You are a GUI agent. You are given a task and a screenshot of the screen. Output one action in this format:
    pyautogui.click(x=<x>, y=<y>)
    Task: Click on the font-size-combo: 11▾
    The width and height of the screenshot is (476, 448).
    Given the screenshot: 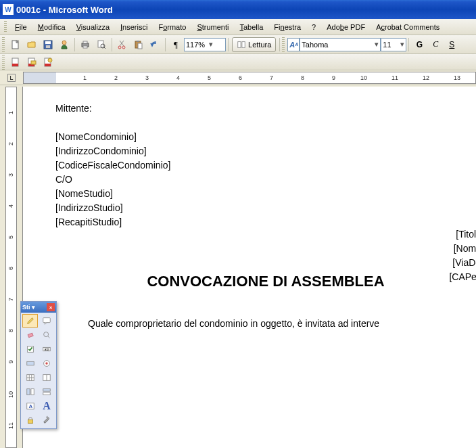 What is the action you would take?
    pyautogui.click(x=394, y=45)
    